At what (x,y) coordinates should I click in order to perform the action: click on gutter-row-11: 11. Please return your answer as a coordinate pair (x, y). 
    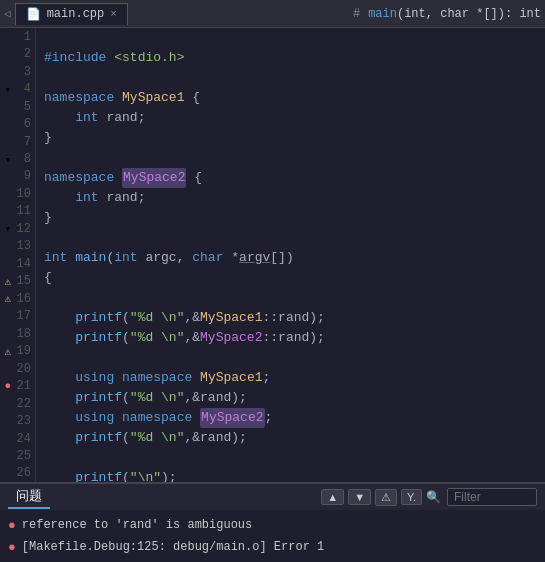
    Looking at the image, I should click on (18, 212).